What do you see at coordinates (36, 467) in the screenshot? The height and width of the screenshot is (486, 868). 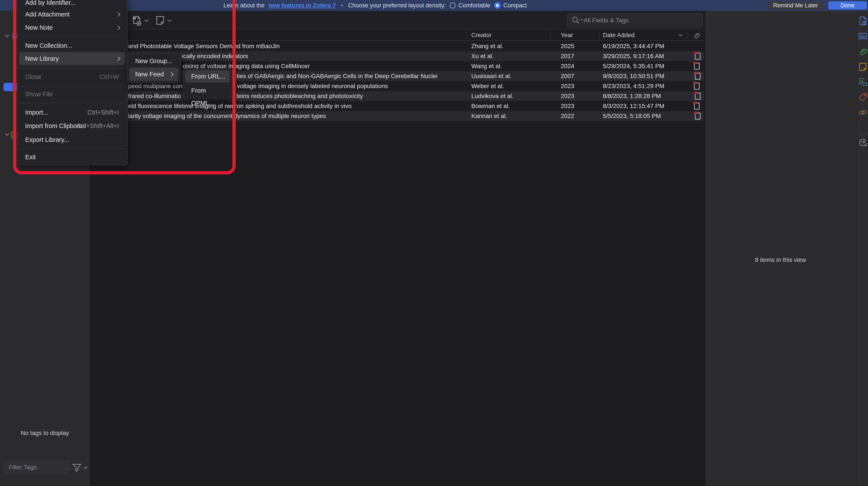 I see `filter-tags-box` at bounding box center [36, 467].